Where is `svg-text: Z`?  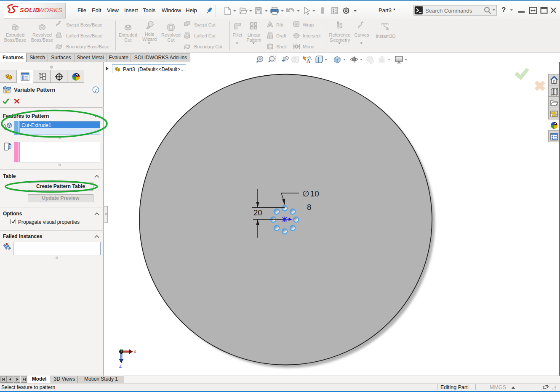
svg-text: Z is located at coordinates (120, 367).